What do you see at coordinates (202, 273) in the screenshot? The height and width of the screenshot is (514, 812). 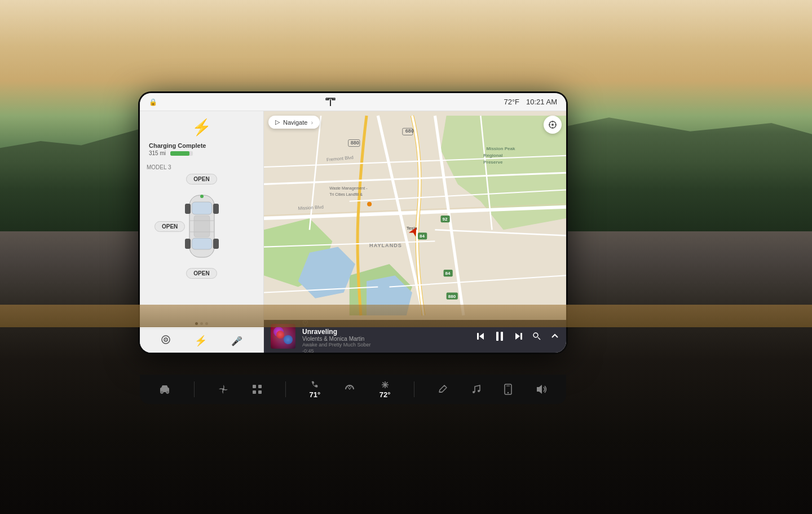 I see `bottom-open-button-container: OPEN` at bounding box center [202, 273].